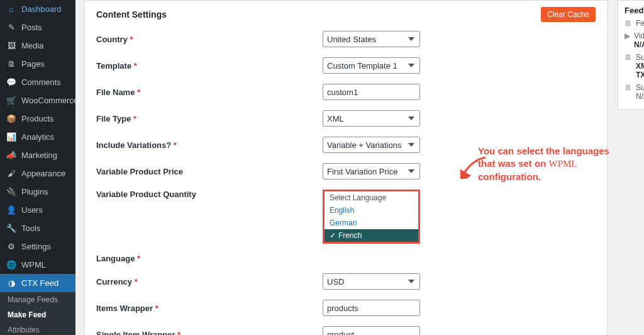  I want to click on itemswrap-input, so click(371, 308).